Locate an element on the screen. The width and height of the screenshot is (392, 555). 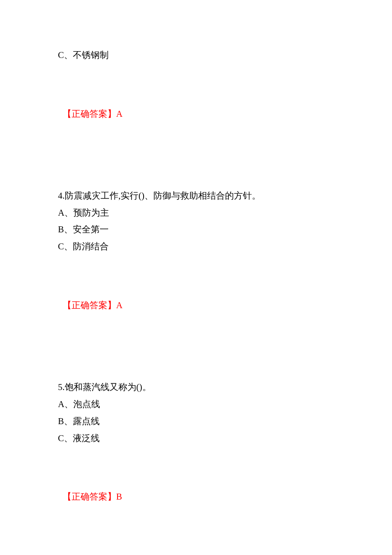
q3-answer-value: A is located at coordinates (119, 114).